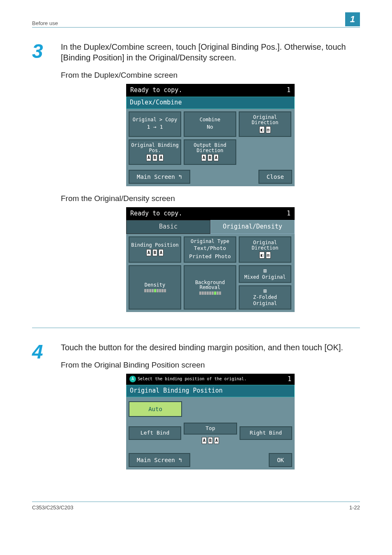 Image resolution: width=392 pixels, height=555 pixels. I want to click on btn-background-removal: Background Removal, so click(210, 287).